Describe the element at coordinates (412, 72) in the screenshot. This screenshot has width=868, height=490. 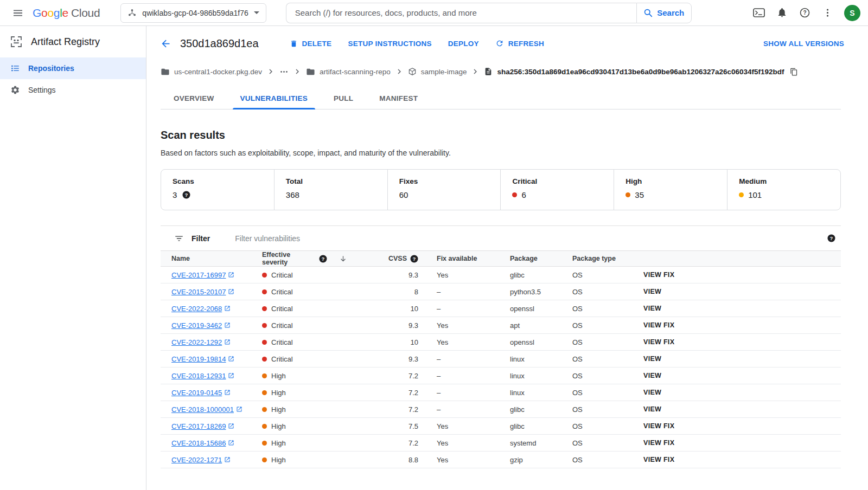
I see `package-icon` at that location.